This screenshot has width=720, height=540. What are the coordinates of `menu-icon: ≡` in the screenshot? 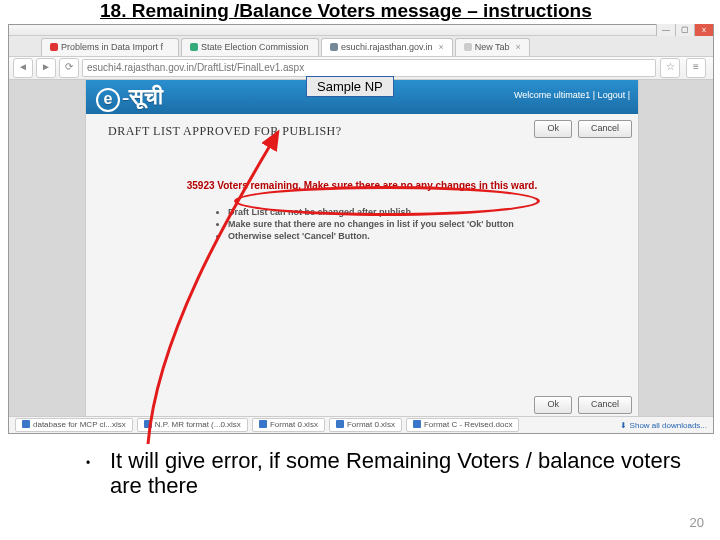 It's located at (696, 68).